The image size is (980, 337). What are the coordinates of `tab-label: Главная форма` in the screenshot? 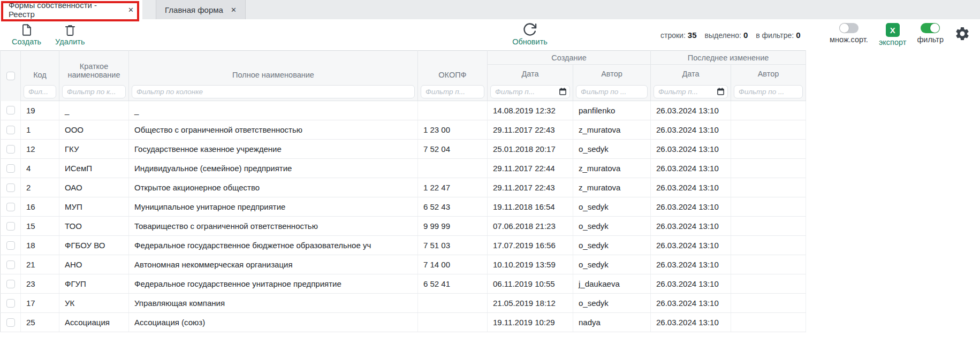 It's located at (194, 10).